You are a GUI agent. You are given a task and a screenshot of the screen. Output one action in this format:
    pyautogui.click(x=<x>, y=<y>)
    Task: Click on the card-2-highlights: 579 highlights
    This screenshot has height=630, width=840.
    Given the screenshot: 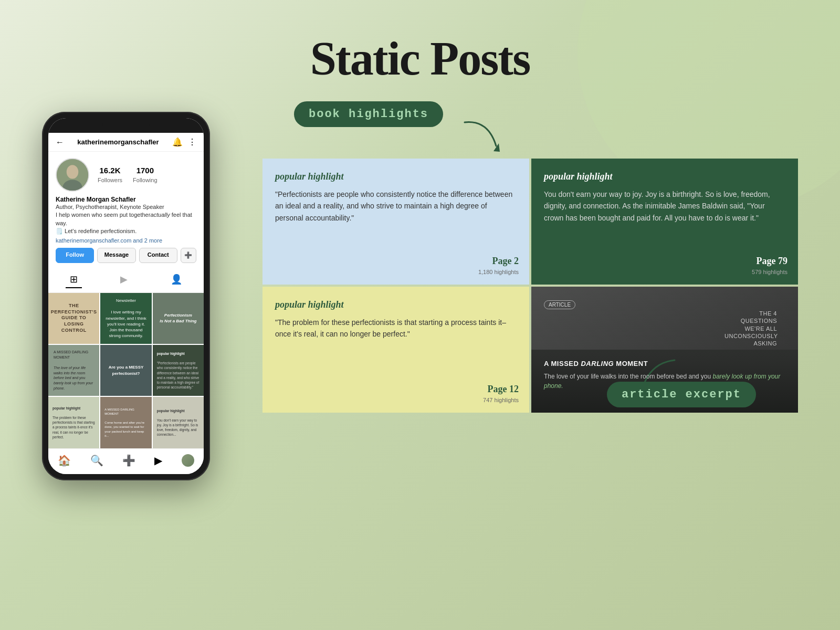 What is the action you would take?
    pyautogui.click(x=770, y=272)
    